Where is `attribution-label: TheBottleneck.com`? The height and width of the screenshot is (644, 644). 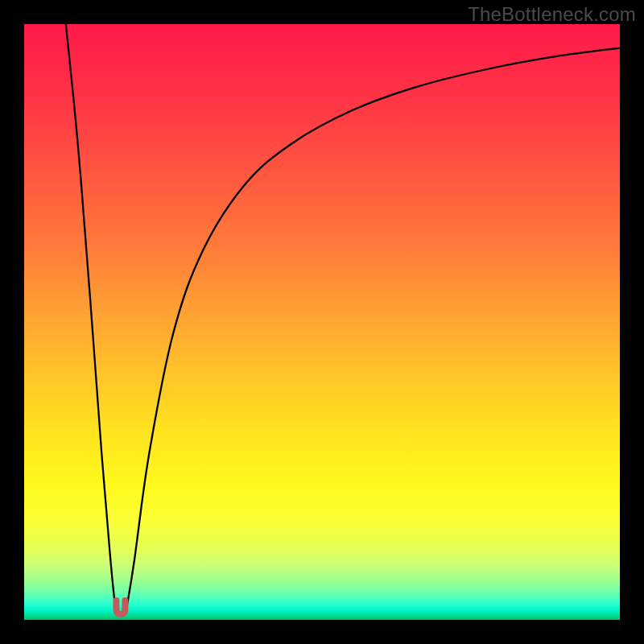 attribution-label: TheBottleneck.com is located at coordinates (552, 14).